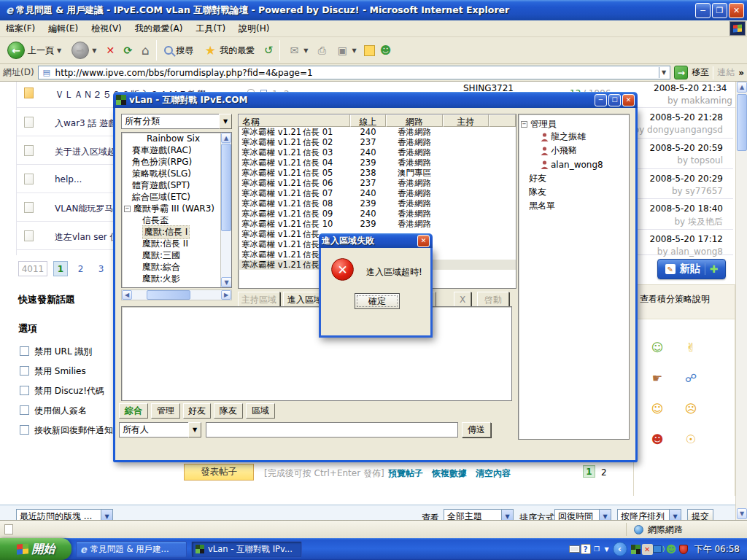  What do you see at coordinates (377, 193) in the screenshot?
I see `room-row: 寒冰霸權 v1.21信長 07240香港網路` at bounding box center [377, 193].